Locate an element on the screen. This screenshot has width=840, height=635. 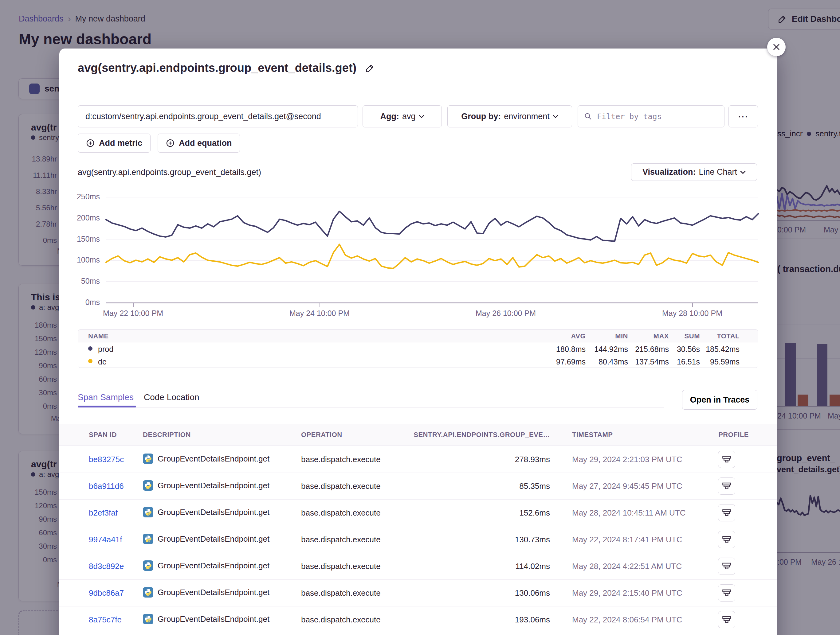
add-metric-button: Add metric is located at coordinates (114, 143).